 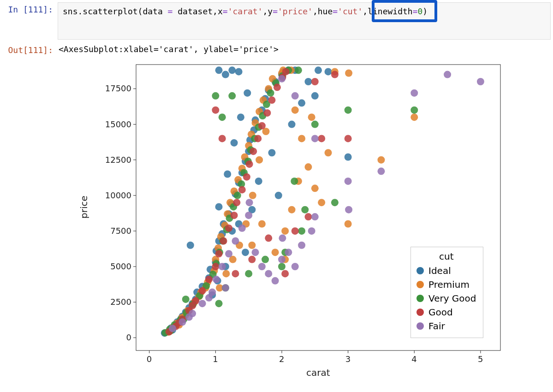 What do you see at coordinates (305, 48) in the screenshot?
I see `output-text: <AxesSubplot:xlabel='carat', ylabel='pri…` at bounding box center [305, 48].